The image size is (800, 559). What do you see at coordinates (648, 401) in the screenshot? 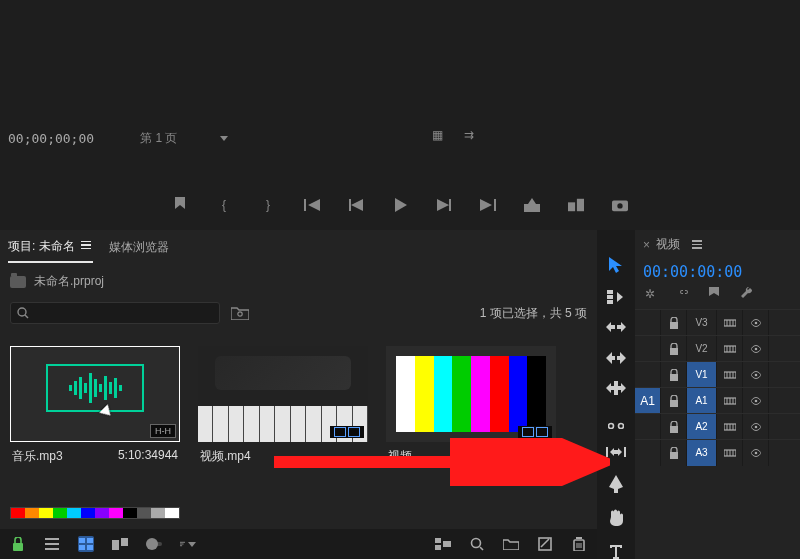
I see `source-patch: A1` at bounding box center [648, 401].